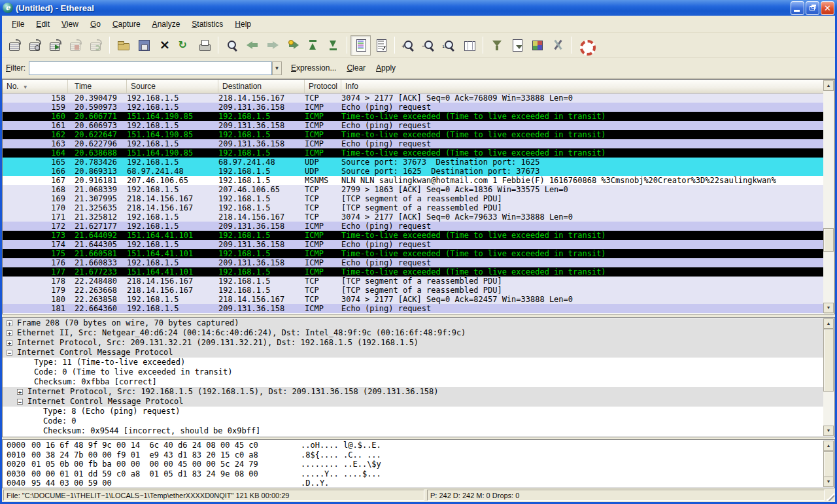 This screenshot has width=837, height=504. I want to click on packet-row: 17321.644092151.164.41.101192.168.1.5ICM…, so click(413, 235).